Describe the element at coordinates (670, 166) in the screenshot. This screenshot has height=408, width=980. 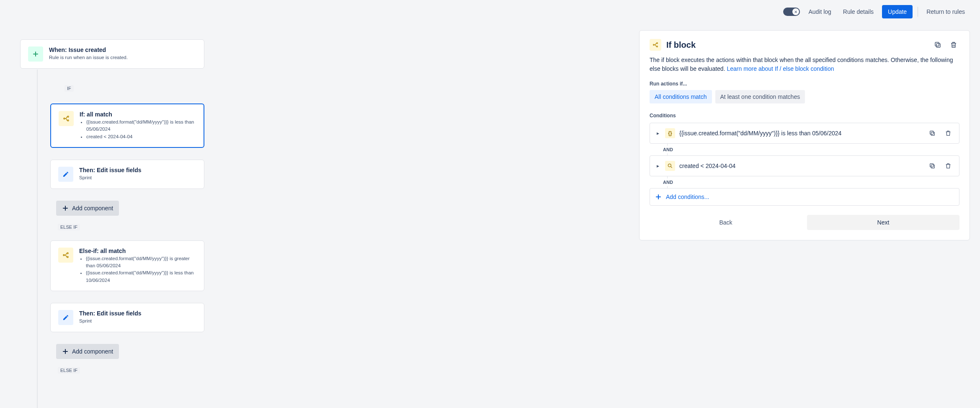
I see `jql-icon` at that location.